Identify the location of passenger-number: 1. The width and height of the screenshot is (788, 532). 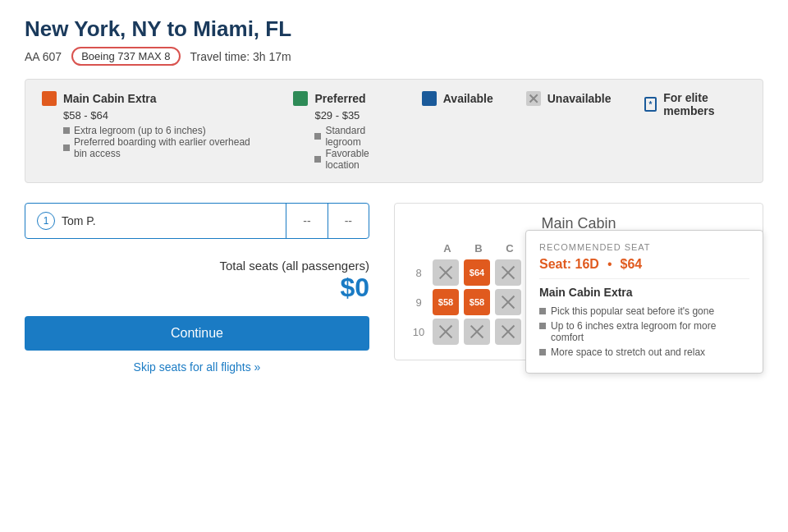
(46, 221).